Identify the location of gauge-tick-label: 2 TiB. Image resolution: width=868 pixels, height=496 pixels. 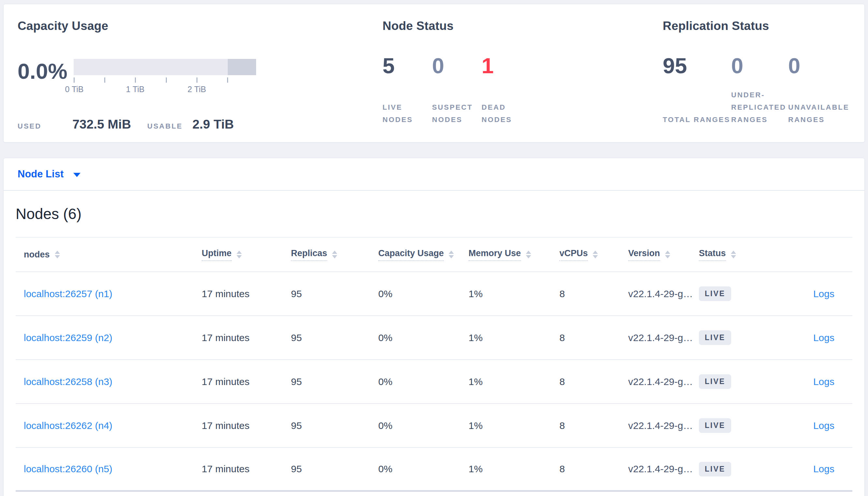
(197, 89).